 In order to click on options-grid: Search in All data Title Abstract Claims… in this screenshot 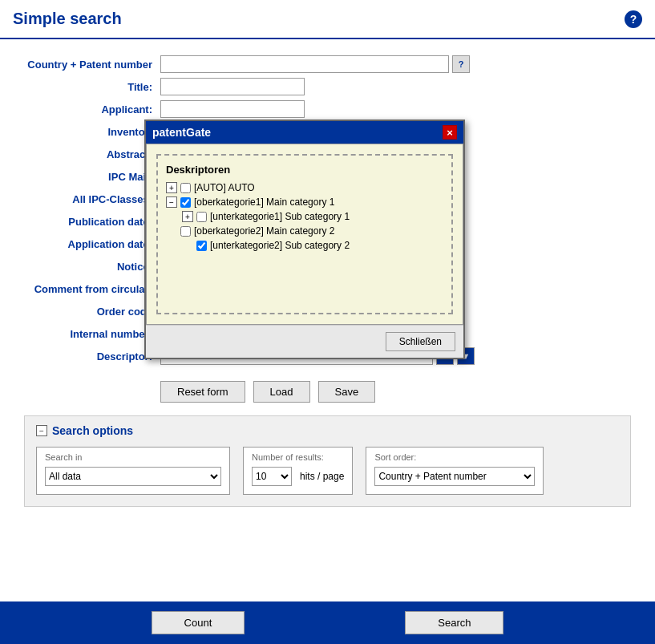, I will do `click(327, 471)`.